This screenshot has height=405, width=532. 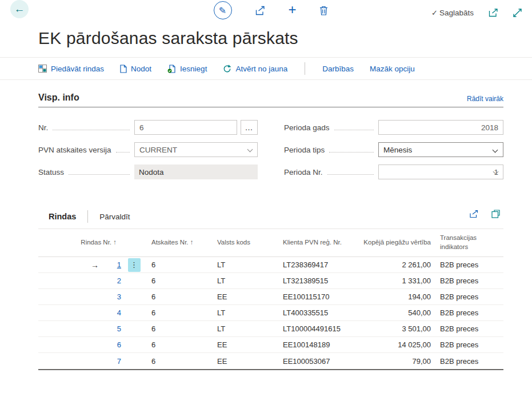 I want to click on col-klienta-pvn: Klienta PVN reģ. Nr., so click(x=318, y=243).